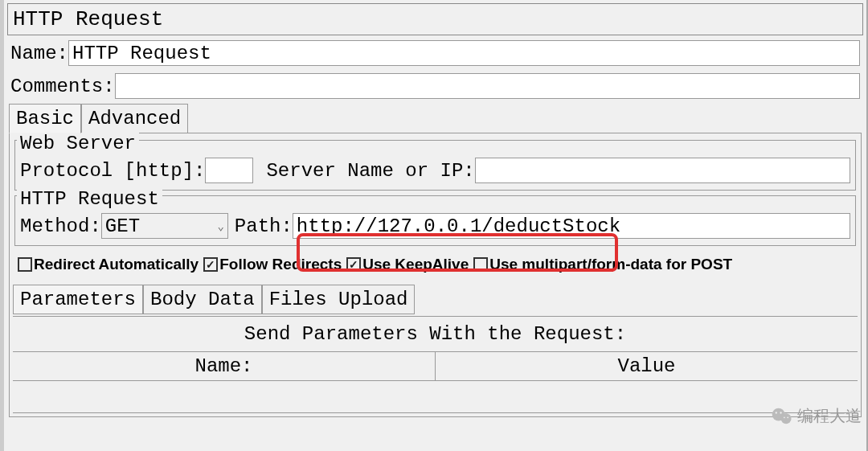  I want to click on comments-input, so click(487, 86).